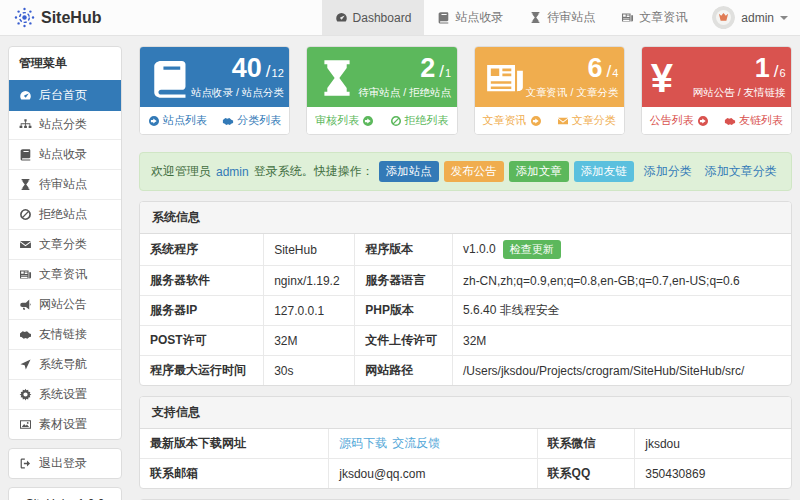  What do you see at coordinates (784, 18) in the screenshot?
I see `chevron-down-icon` at bounding box center [784, 18].